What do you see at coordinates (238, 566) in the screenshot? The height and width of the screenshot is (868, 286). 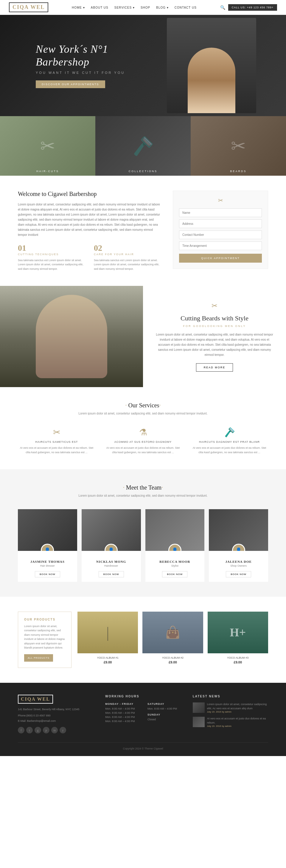 I see `team-info-4: JALEENA DOE Shop Owners BOOK NOW` at bounding box center [238, 566].